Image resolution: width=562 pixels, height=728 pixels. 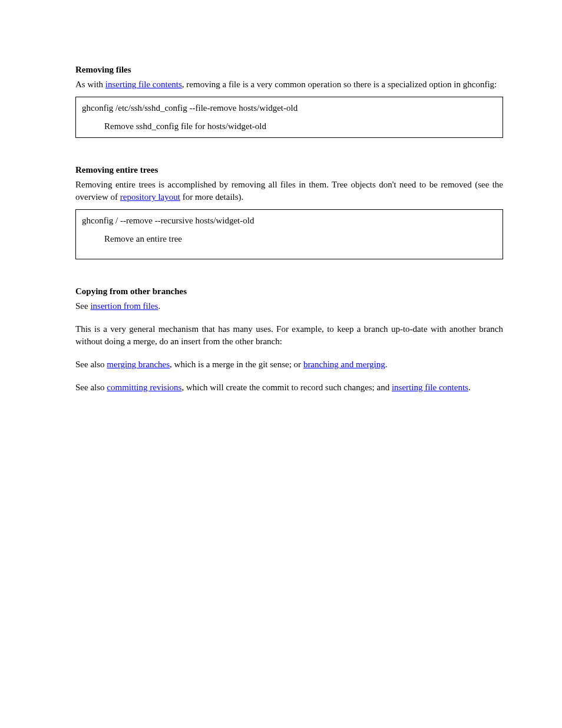 I want to click on text: for more details)., so click(x=212, y=197).